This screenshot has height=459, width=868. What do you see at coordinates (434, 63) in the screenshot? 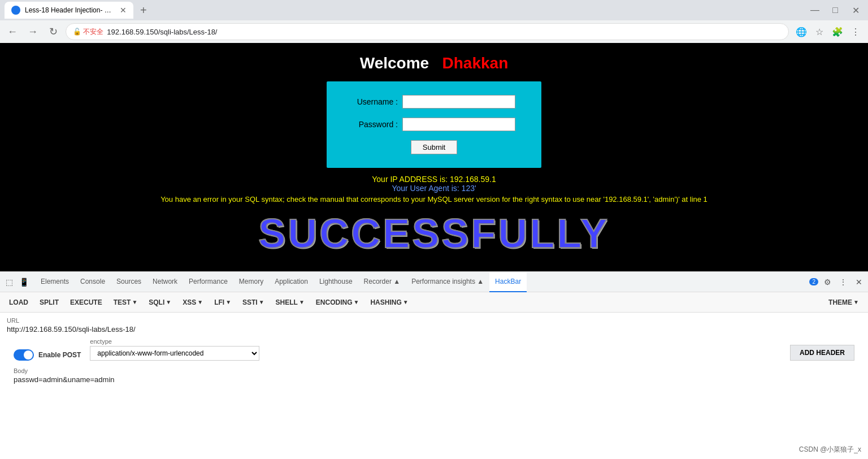
I see `welcome-heading: Welcome Dhakkan` at bounding box center [434, 63].